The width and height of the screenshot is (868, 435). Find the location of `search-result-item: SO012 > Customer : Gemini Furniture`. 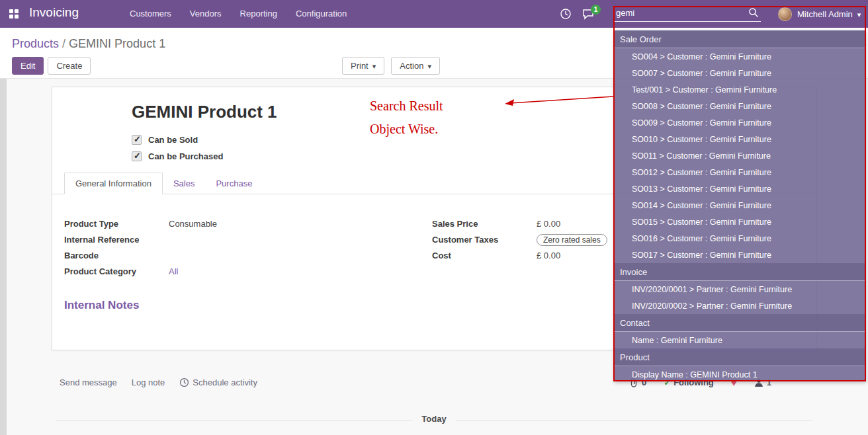

search-result-item: SO012 > Customer : Gemini Furniture is located at coordinates (740, 172).